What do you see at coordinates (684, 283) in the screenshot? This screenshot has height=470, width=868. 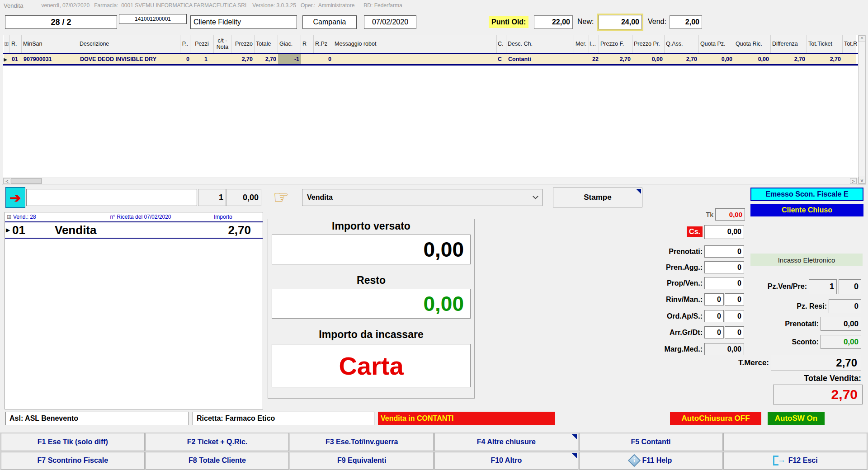 I see `prop-ven-label: Prop/Ven.:` at bounding box center [684, 283].